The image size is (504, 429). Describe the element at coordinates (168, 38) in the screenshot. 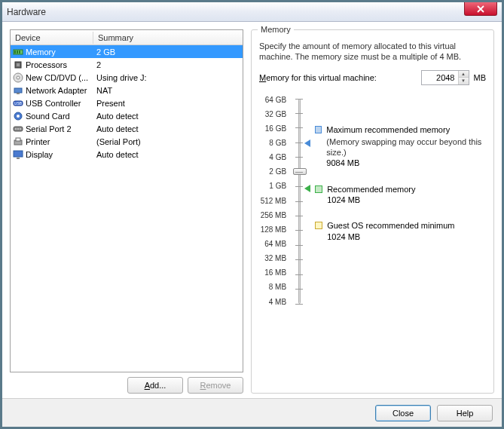

I see `col-summary: Summary` at that location.